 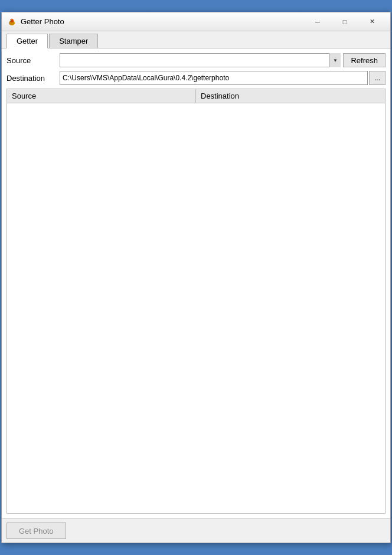 I want to click on maximize-button: □, so click(x=345, y=22).